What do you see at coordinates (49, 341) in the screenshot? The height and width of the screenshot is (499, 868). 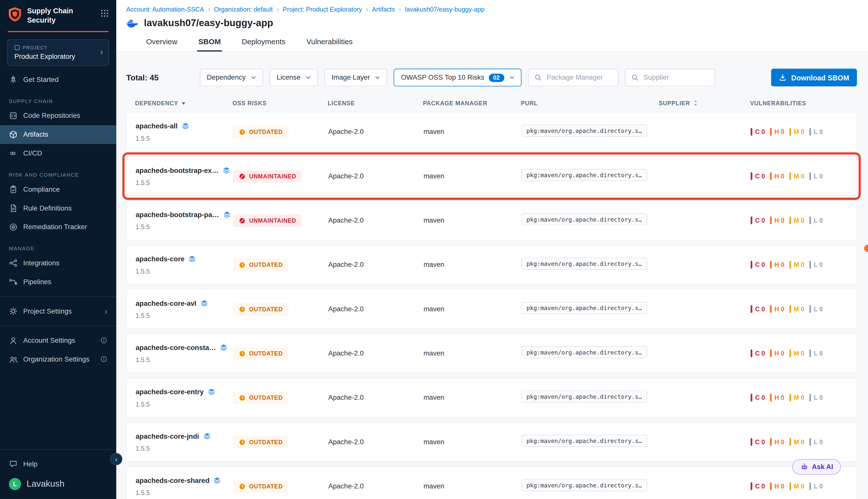 I see `sidebar-item-label: Account Settings` at bounding box center [49, 341].